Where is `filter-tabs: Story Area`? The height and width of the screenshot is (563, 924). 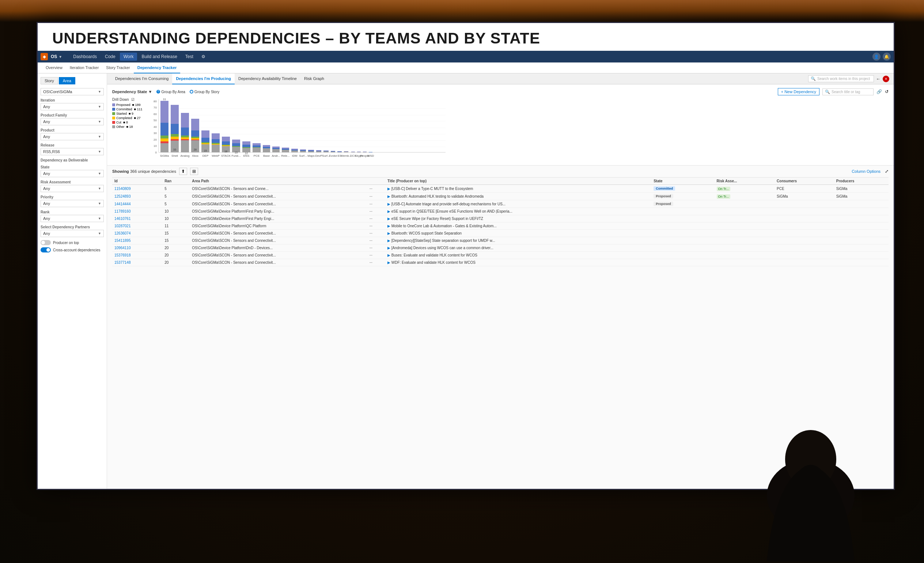
filter-tabs: Story Area is located at coordinates (72, 81).